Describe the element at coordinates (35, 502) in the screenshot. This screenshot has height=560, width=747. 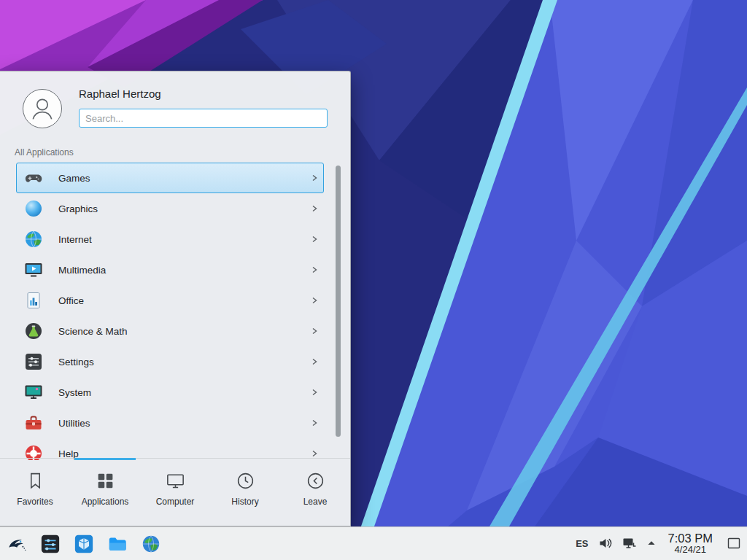
I see `tab-label: Favorites` at that location.